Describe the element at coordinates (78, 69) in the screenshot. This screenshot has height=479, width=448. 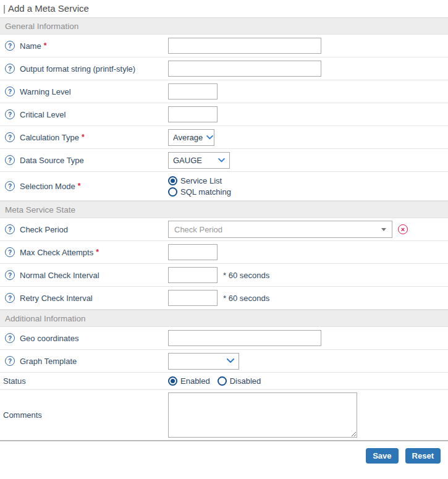
I see `output-format-label: Output format string (printf-style)` at that location.